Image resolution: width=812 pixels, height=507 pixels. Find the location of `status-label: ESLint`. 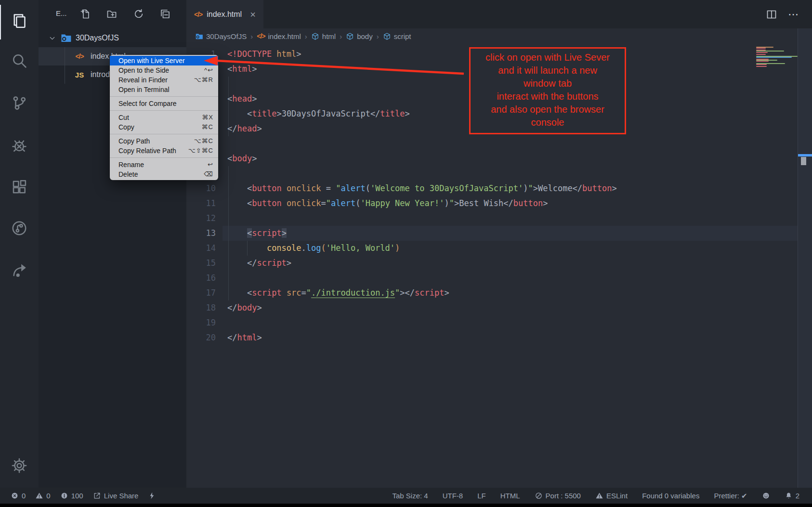

status-label: ESLint is located at coordinates (617, 496).